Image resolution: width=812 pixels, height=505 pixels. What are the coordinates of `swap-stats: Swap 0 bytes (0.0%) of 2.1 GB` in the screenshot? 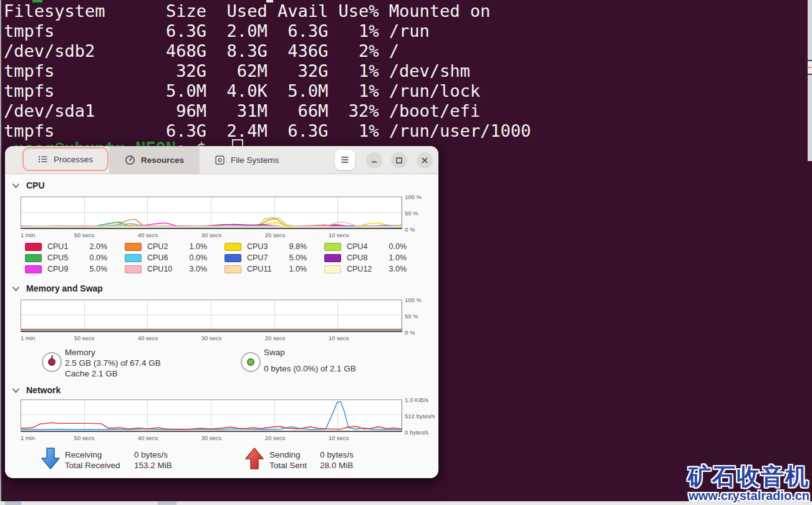 It's located at (310, 361).